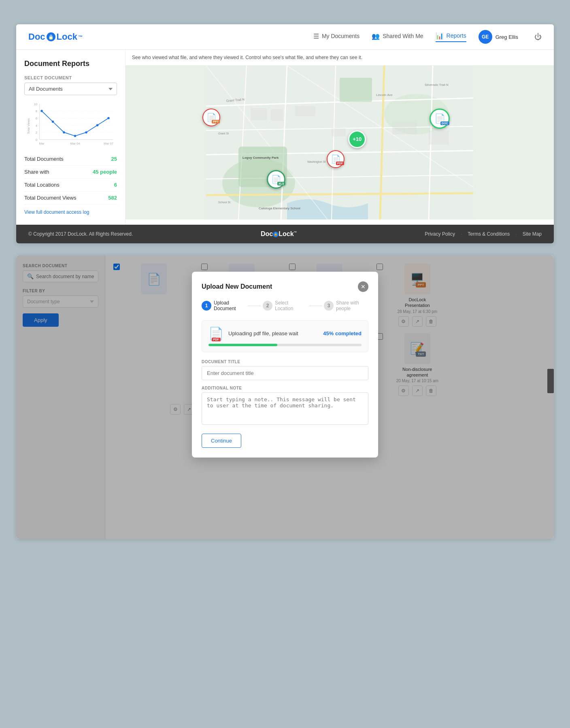 Image resolution: width=570 pixels, height=728 pixels. Describe the element at coordinates (70, 159) in the screenshot. I see `stat-total-documents: Total Documents 25` at that location.